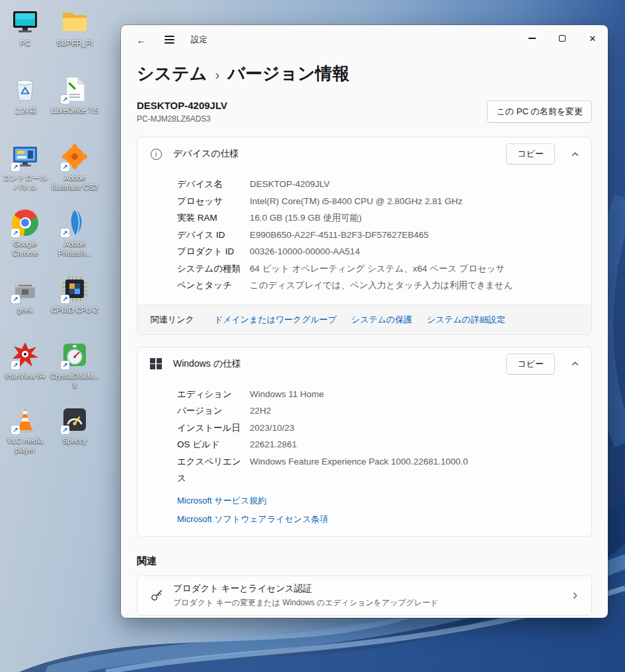 This screenshot has height=672, width=625. I want to click on spec-row: バージョン22H2, so click(385, 411).